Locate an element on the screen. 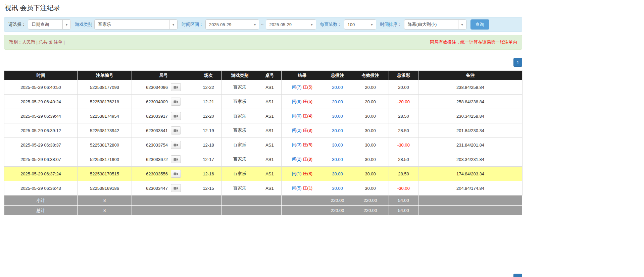  round-id-wrap: 623033917 is located at coordinates (163, 116).